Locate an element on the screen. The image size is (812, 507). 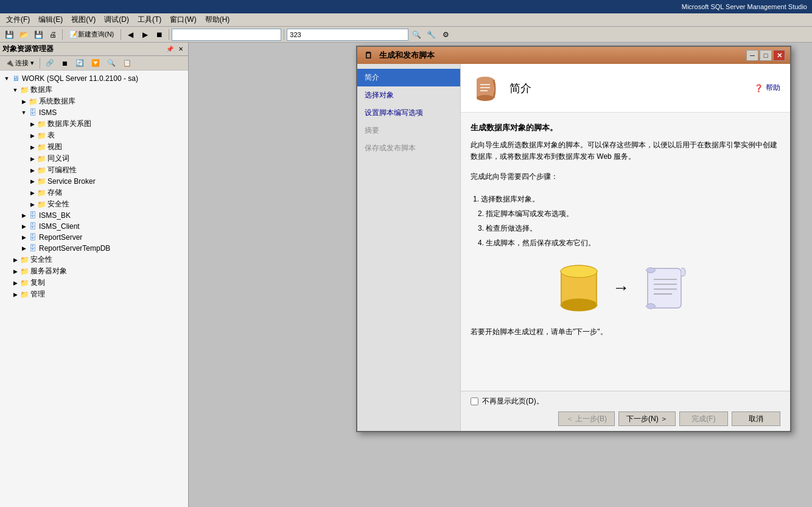
folder-databases-icon: 📁 is located at coordinates (24, 90).